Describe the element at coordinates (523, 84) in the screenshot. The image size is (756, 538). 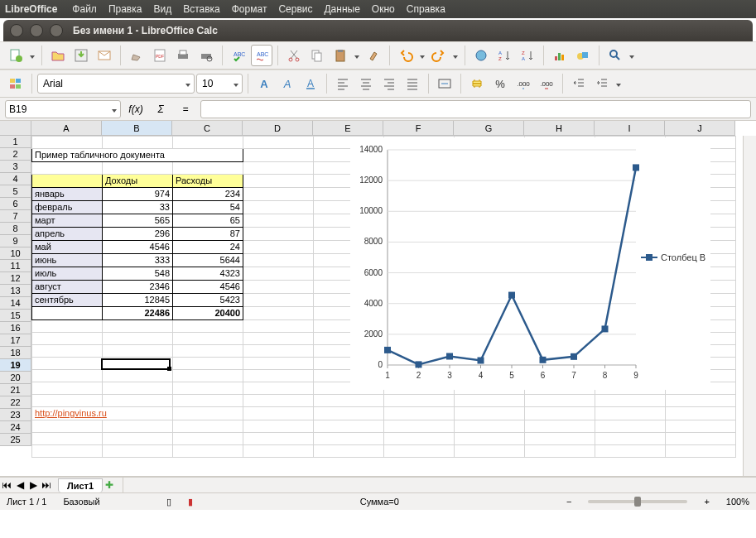
I see `add-decimal-button: .000` at that location.